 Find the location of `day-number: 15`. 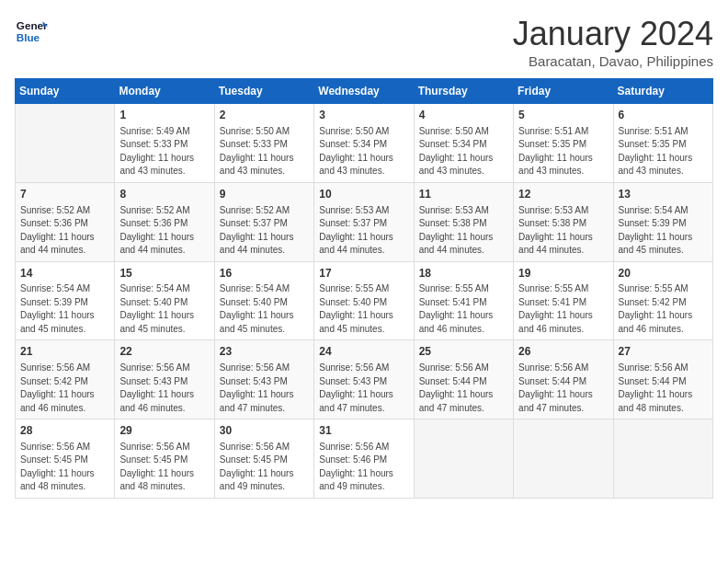

day-number: 15 is located at coordinates (164, 274).